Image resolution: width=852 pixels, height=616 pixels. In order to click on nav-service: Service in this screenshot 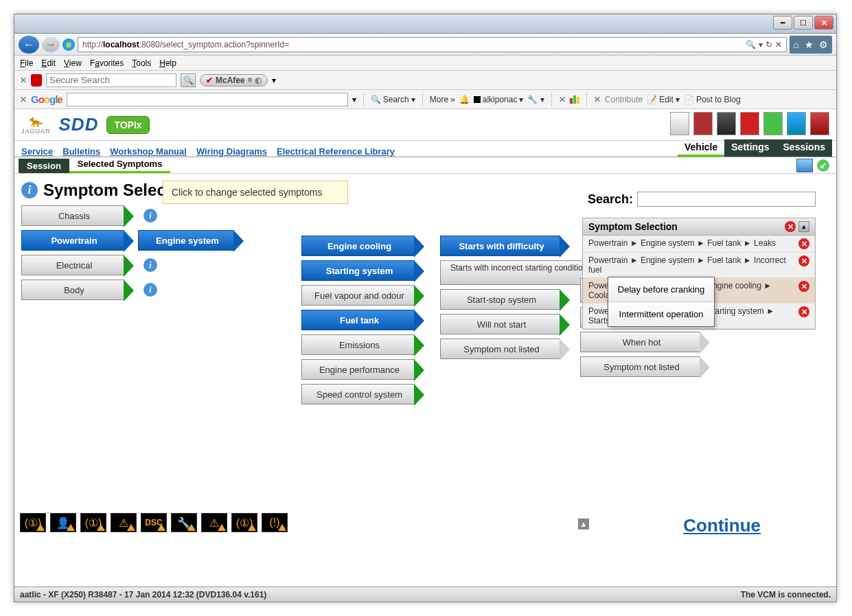, I will do `click(37, 151)`.